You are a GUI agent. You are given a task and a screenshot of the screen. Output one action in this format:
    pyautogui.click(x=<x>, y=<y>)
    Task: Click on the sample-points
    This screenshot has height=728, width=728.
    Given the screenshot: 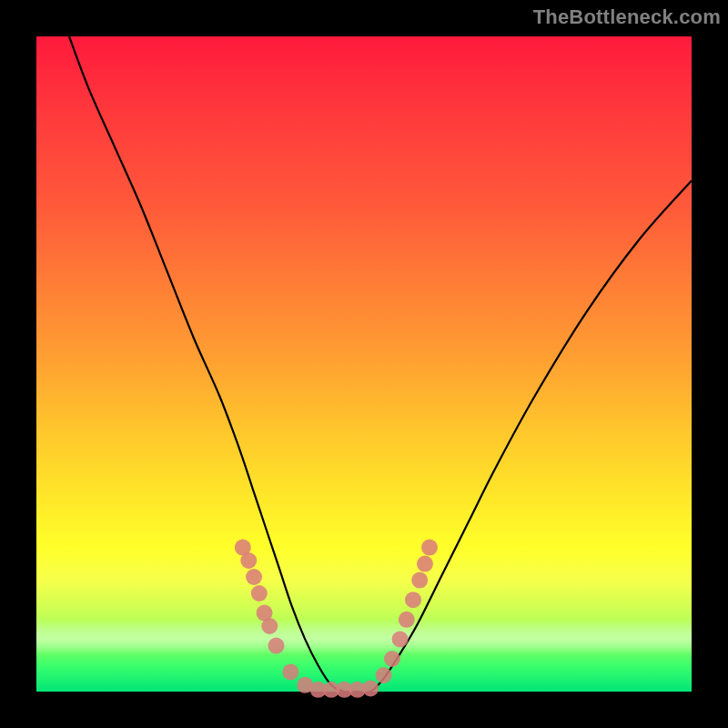 What is the action you would take?
    pyautogui.click(x=337, y=619)
    